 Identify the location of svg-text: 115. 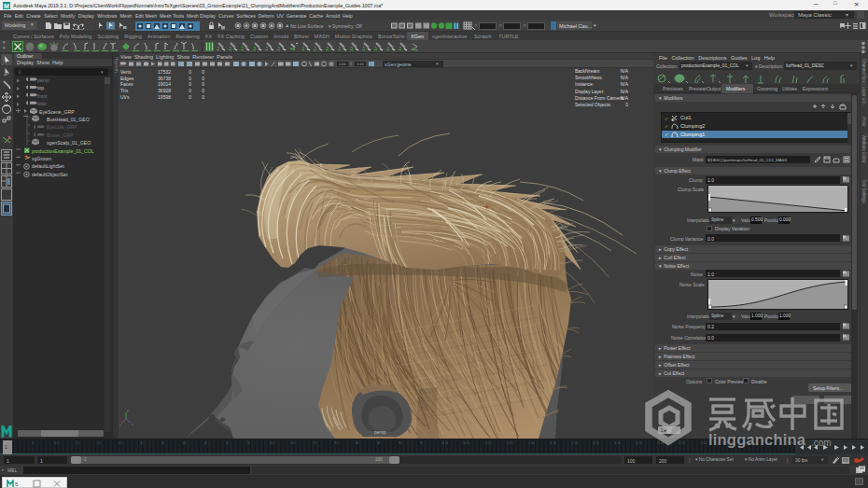
(510, 442).